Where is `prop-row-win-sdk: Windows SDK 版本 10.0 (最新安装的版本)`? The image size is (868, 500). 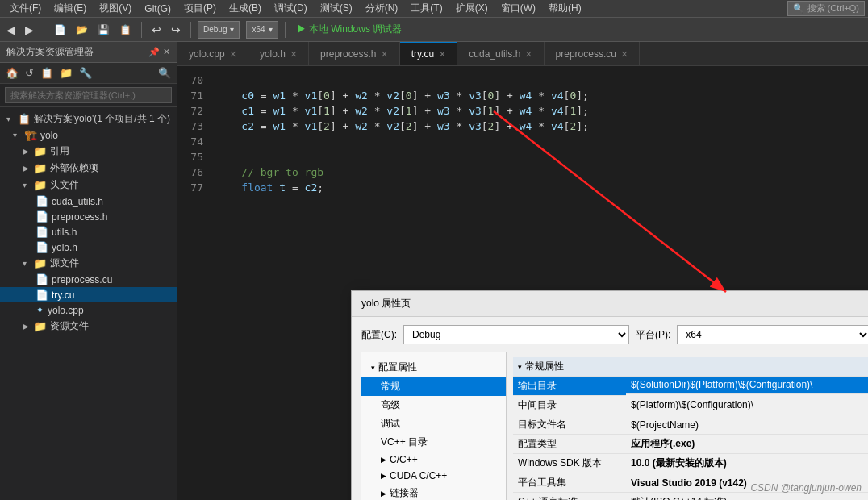 prop-row-win-sdk: Windows SDK 版本 10.0 (最新安装的版本) is located at coordinates (691, 464).